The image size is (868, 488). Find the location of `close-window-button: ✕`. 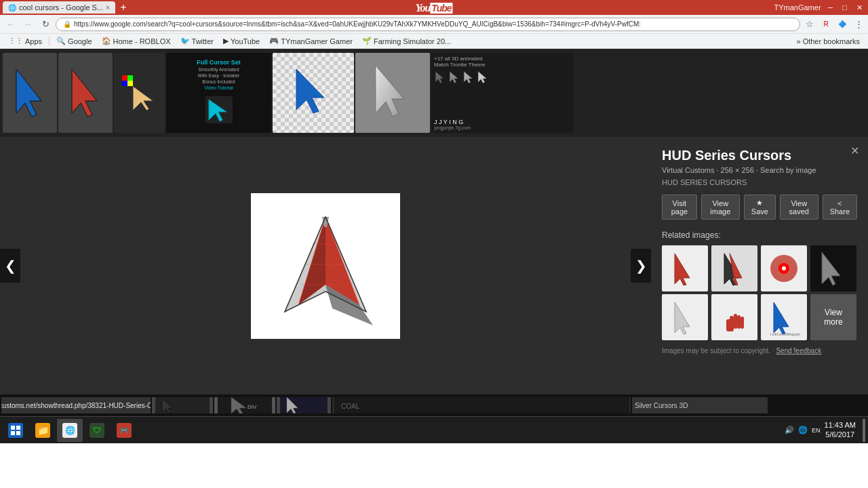

close-window-button: ✕ is located at coordinates (860, 8).